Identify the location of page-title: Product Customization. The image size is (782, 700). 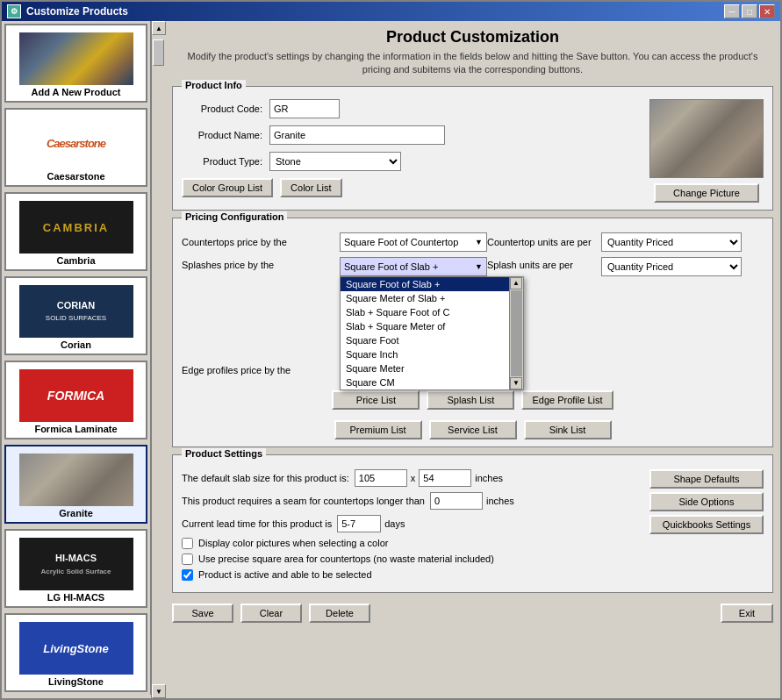
(472, 37).